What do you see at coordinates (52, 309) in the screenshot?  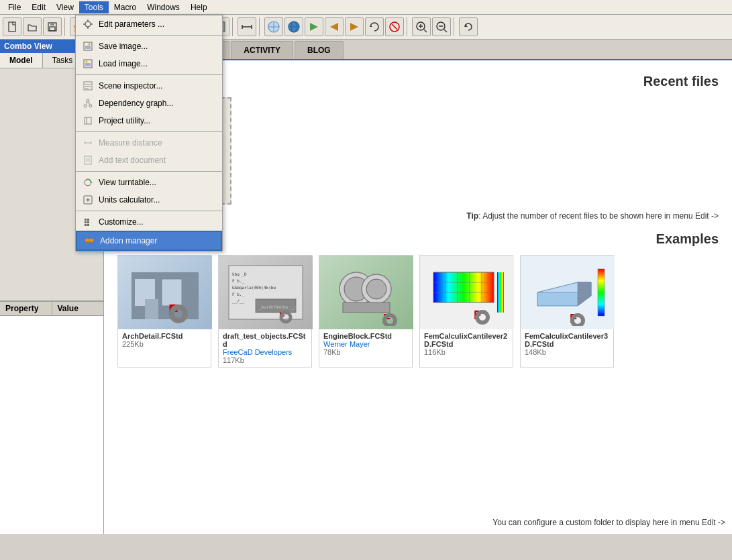 I see `property-header: Property Value` at bounding box center [52, 309].